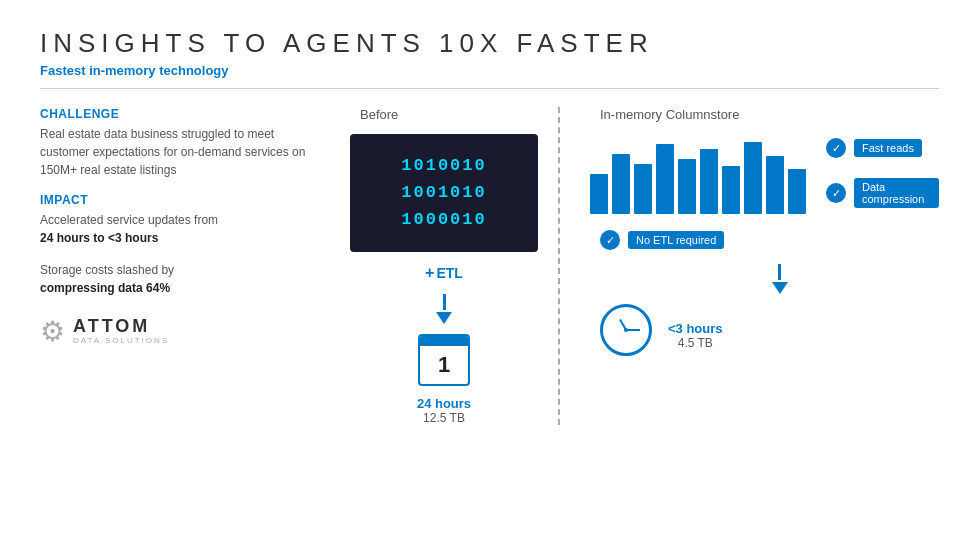 This screenshot has height=551, width=979. I want to click on gear-icon: ⚙, so click(52, 332).